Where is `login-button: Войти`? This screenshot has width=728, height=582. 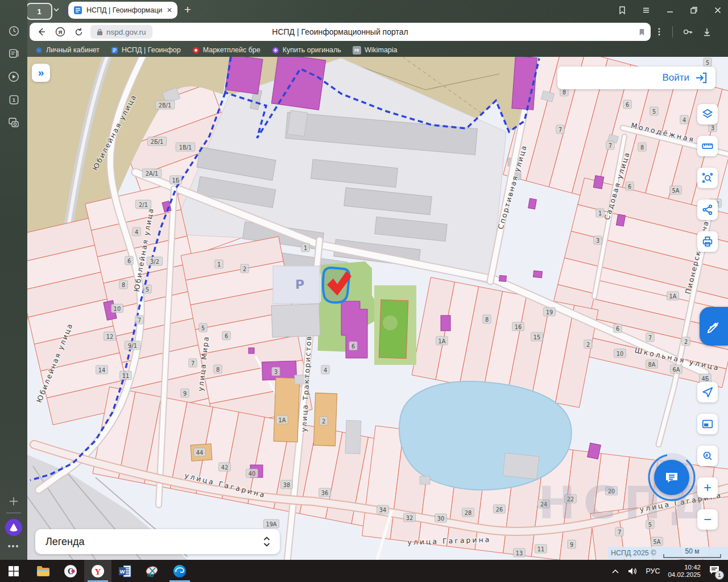 login-button: Войти is located at coordinates (636, 78).